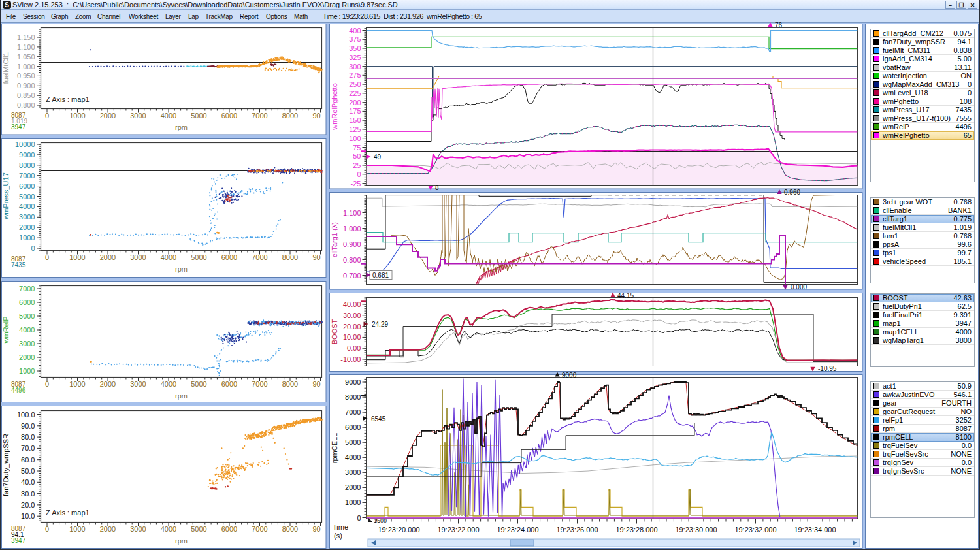 The width and height of the screenshot is (980, 550). What do you see at coordinates (26, 76) in the screenshot?
I see `svg-text: 0.950` at bounding box center [26, 76].